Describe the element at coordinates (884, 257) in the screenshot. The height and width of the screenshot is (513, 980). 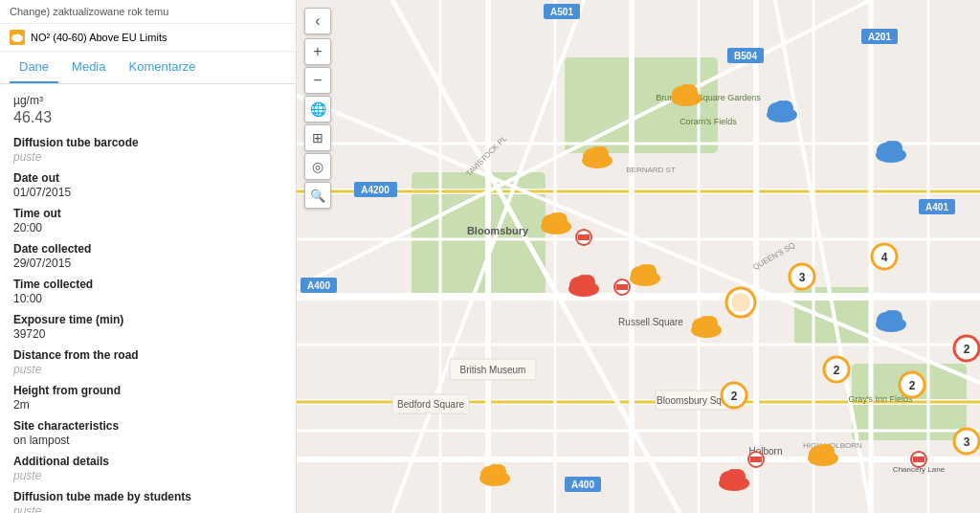
I see `svg-text: 4` at that location.